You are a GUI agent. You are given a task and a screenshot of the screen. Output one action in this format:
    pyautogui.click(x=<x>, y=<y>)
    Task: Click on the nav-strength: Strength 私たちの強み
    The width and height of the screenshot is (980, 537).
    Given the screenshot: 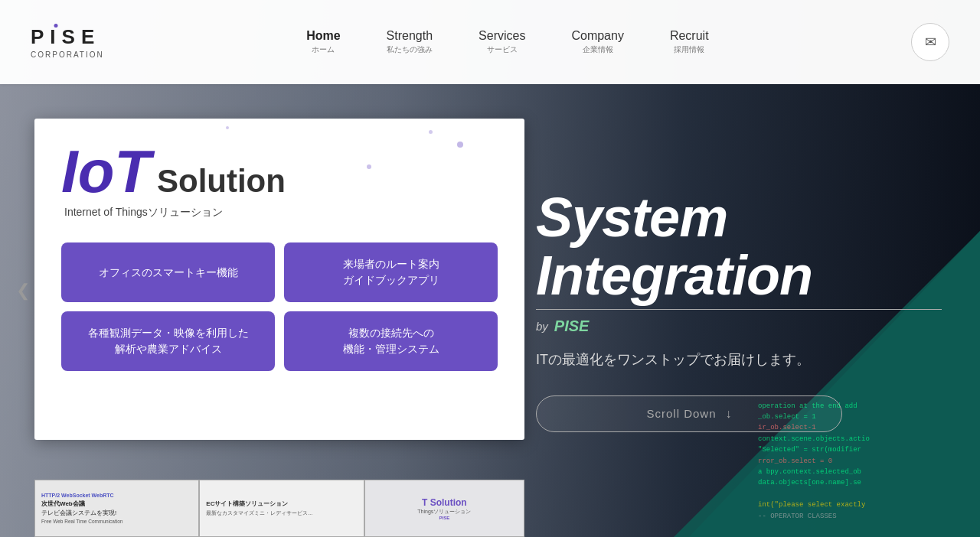 What is the action you would take?
    pyautogui.click(x=410, y=42)
    